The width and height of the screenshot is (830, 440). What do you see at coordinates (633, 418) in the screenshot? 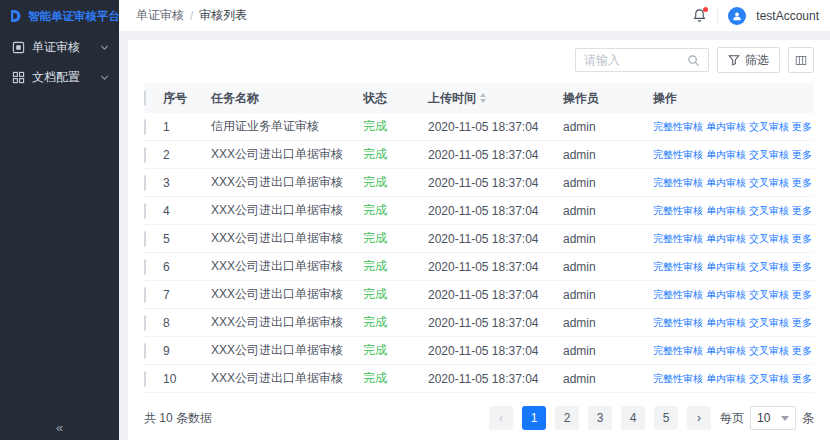
I see `page-button-4: 4` at bounding box center [633, 418].